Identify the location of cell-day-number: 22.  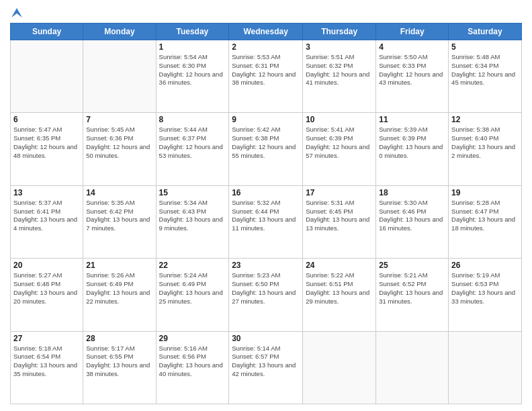
(193, 265).